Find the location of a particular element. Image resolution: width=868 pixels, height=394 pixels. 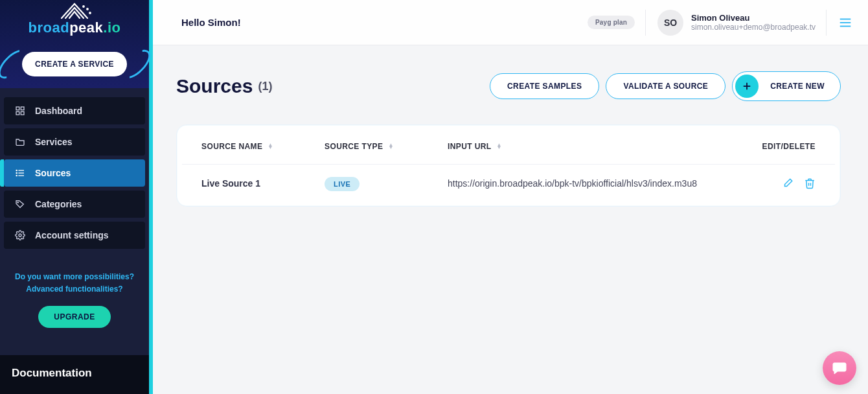

sidebar-item-label: Categories is located at coordinates (58, 204).